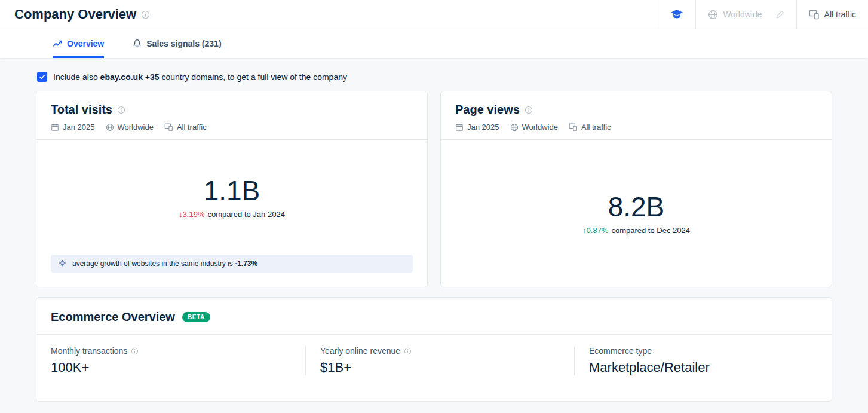 This screenshot has height=413, width=868. What do you see at coordinates (177, 43) in the screenshot?
I see `tab-sales-signals: Sales signals (231)` at bounding box center [177, 43].